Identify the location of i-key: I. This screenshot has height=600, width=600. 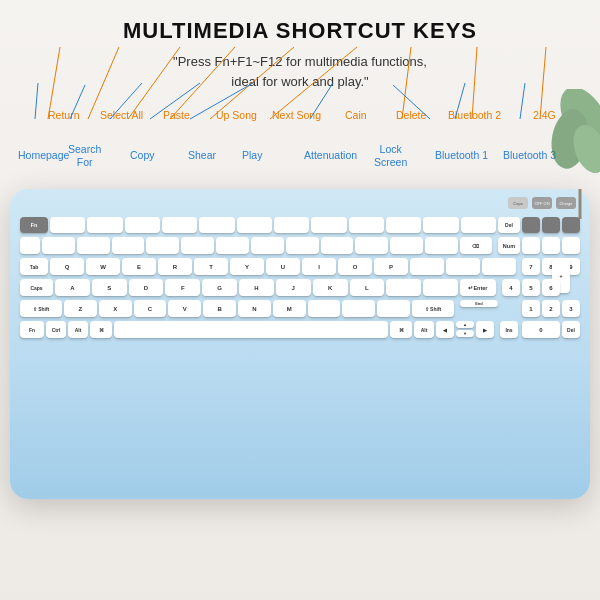
(319, 266).